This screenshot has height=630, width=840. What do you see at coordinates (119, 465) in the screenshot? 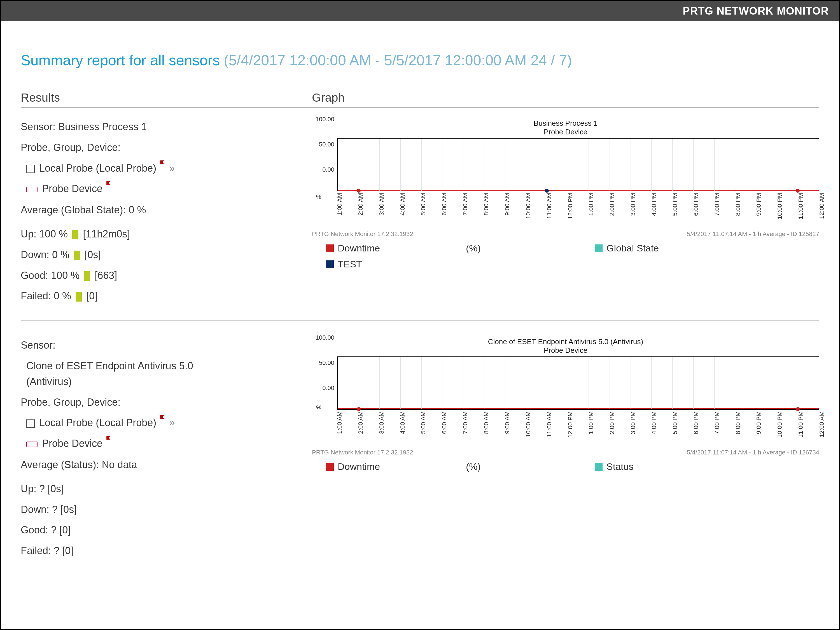
I see `average-value: No data` at bounding box center [119, 465].